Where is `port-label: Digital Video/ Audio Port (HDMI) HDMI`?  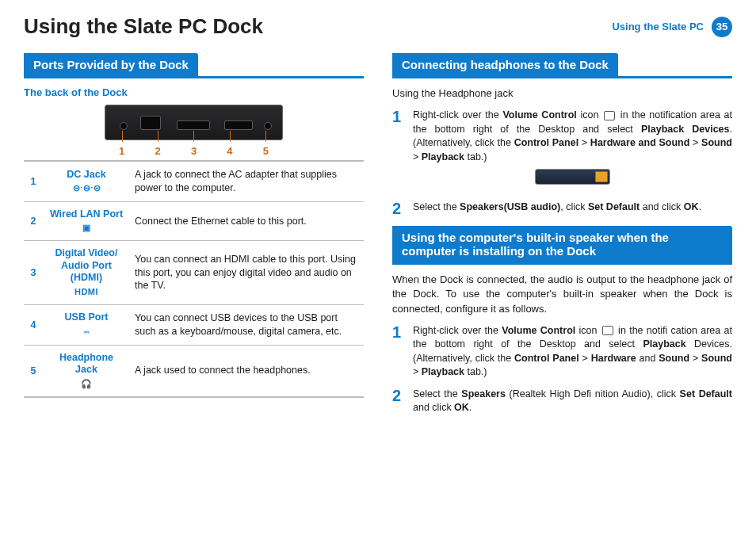 port-label: Digital Video/ Audio Port (HDMI) HDMI is located at coordinates (86, 273).